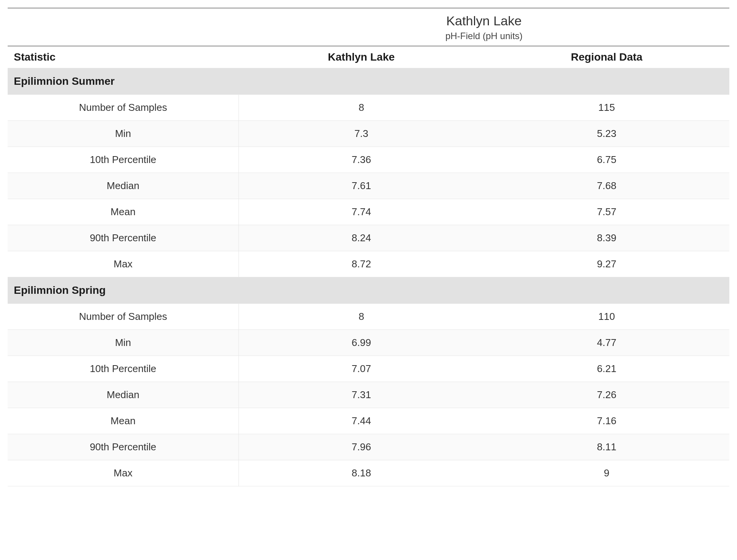 The image size is (737, 560). What do you see at coordinates (607, 238) in the screenshot?
I see `regional-value: 8.39` at bounding box center [607, 238].